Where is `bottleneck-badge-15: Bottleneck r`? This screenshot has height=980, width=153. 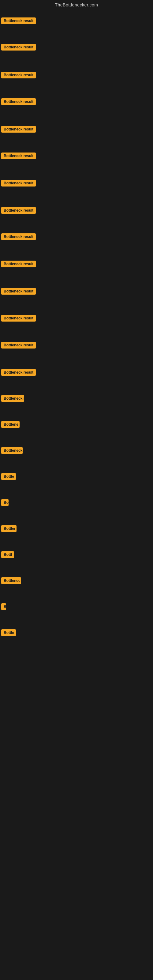
bottleneck-badge-15: Bottleneck r is located at coordinates (13, 398).